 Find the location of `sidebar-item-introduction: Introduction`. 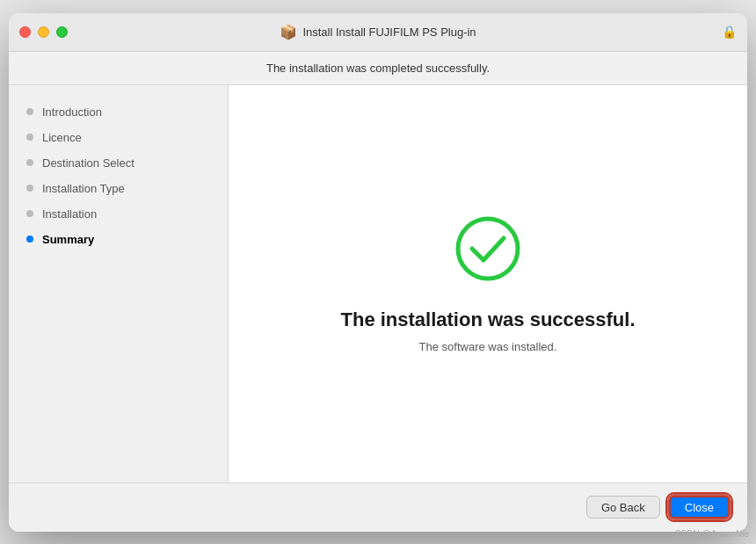

sidebar-item-introduction: Introduction is located at coordinates (118, 112).